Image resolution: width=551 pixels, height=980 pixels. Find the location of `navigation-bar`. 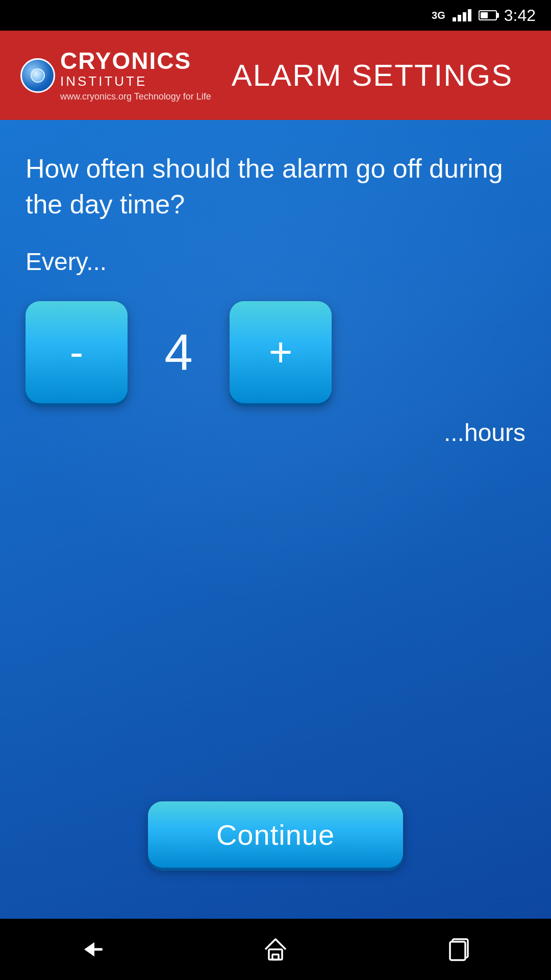

navigation-bar is located at coordinates (276, 949).